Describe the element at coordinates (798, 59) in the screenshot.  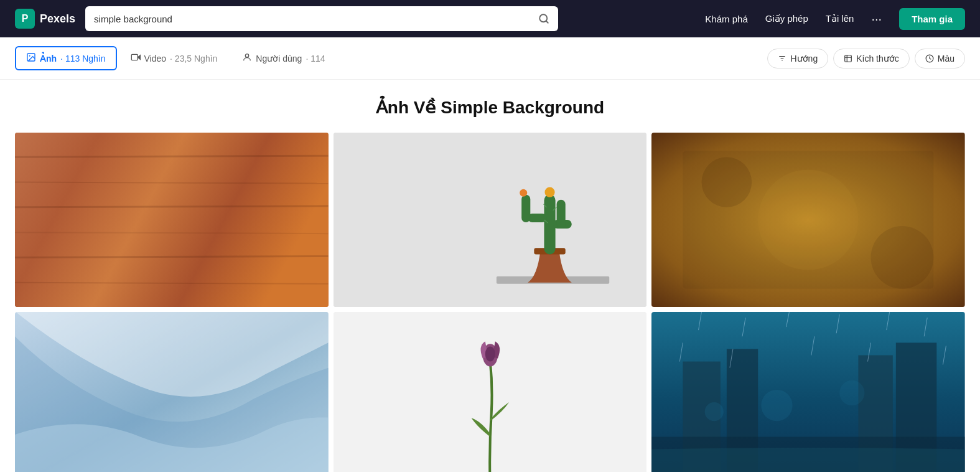
I see `filter-direction-button: Hướng` at that location.